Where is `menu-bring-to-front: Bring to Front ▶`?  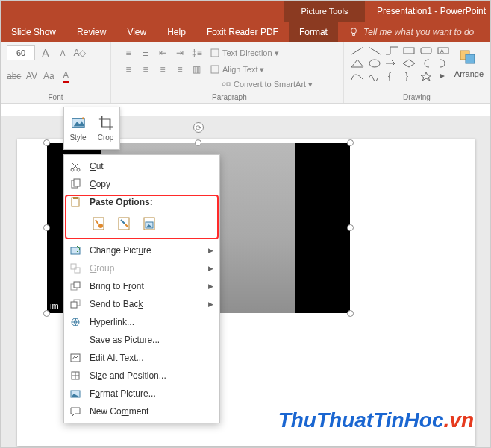 menu-bring-to-front: Bring to Front ▶ is located at coordinates (142, 286).